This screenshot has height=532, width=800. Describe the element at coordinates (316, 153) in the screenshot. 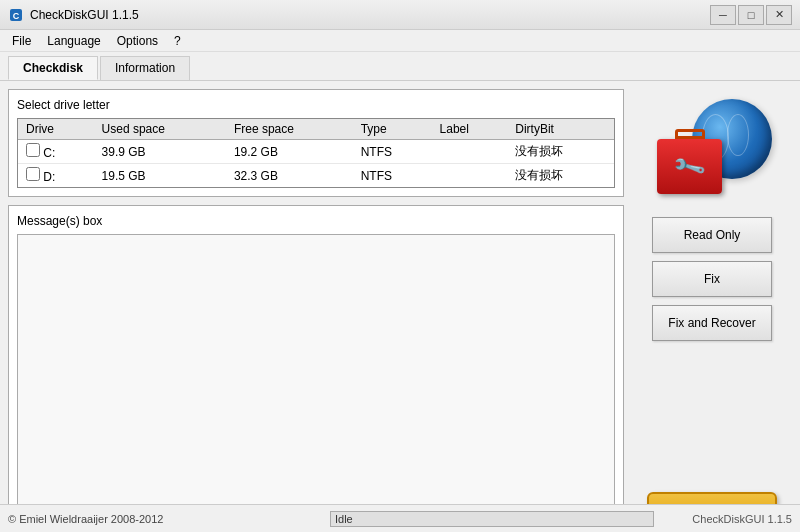

I see `drive-table: Drive Used space Free space Type Label D…` at that location.